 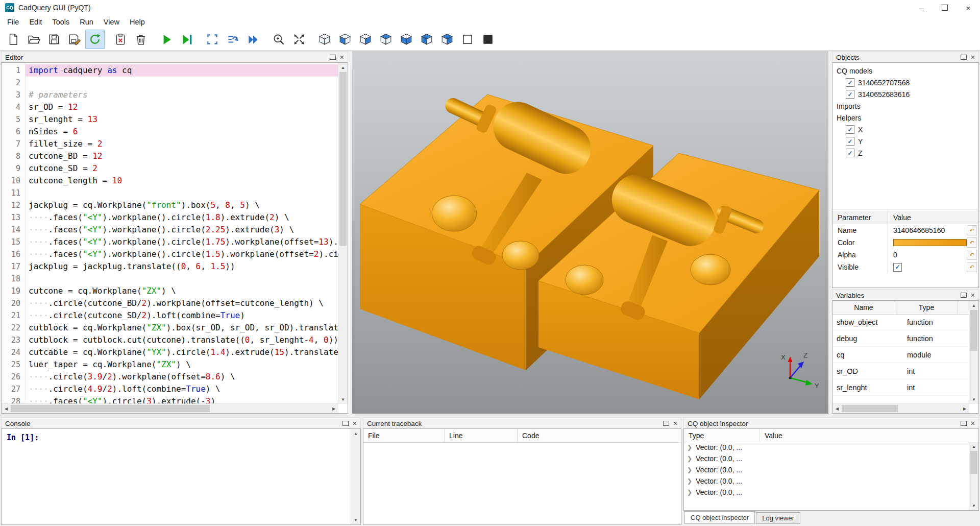 I want to click on editor-vscrollbar: ▲ ▼, so click(x=343, y=233).